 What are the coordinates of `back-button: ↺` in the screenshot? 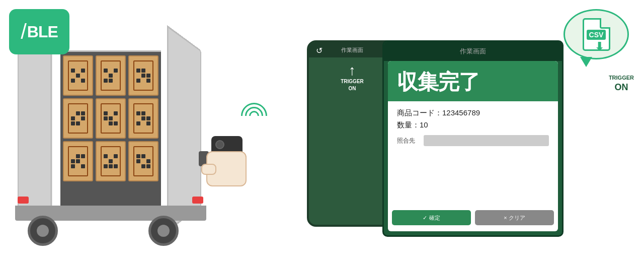 It's located at (319, 50).